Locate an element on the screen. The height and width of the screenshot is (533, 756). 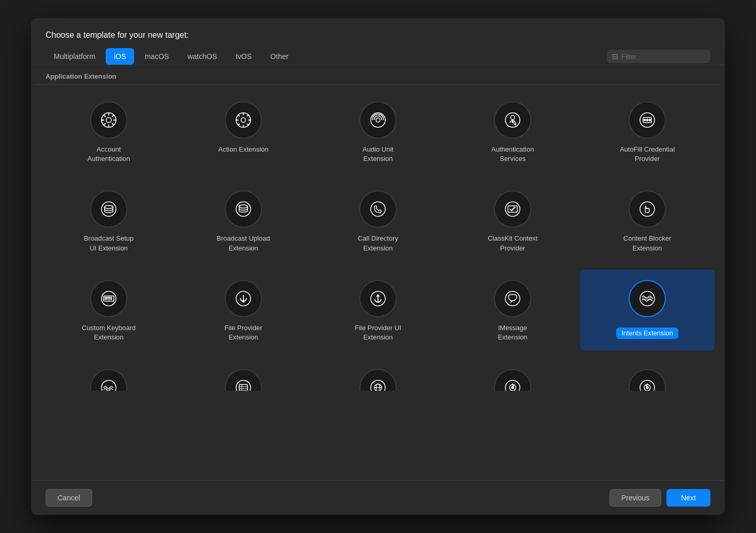
tab-watchos: watchOS is located at coordinates (202, 56).